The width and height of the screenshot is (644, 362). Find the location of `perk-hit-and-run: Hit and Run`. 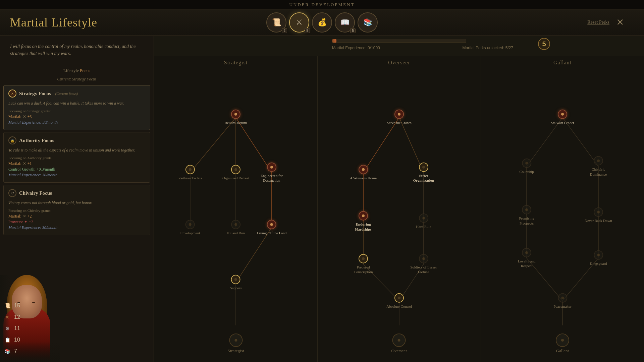

perk-hit-and-run: Hit and Run is located at coordinates (236, 228).